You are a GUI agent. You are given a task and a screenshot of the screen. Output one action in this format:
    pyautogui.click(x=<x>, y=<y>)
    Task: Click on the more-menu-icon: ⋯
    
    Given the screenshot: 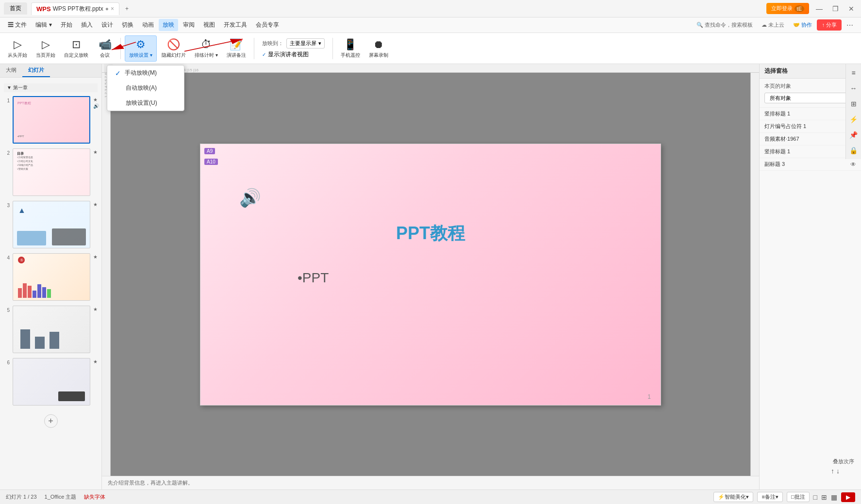 What is the action you would take?
    pyautogui.click(x=850, y=25)
    